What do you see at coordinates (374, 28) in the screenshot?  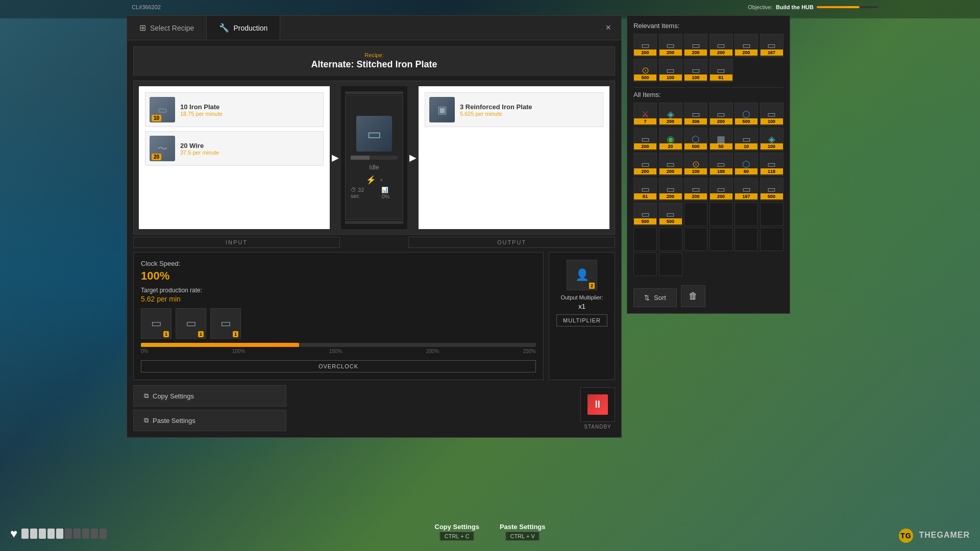 I see `dialog-tabs: ⊞ Select Recipe 🔧 Production ×` at bounding box center [374, 28].